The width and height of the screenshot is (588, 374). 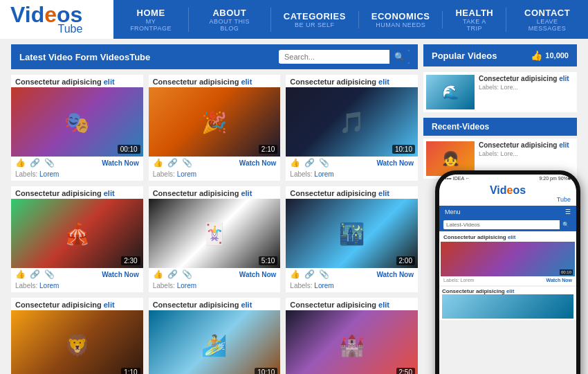 What do you see at coordinates (334, 57) in the screenshot?
I see `search-input` at bounding box center [334, 57].